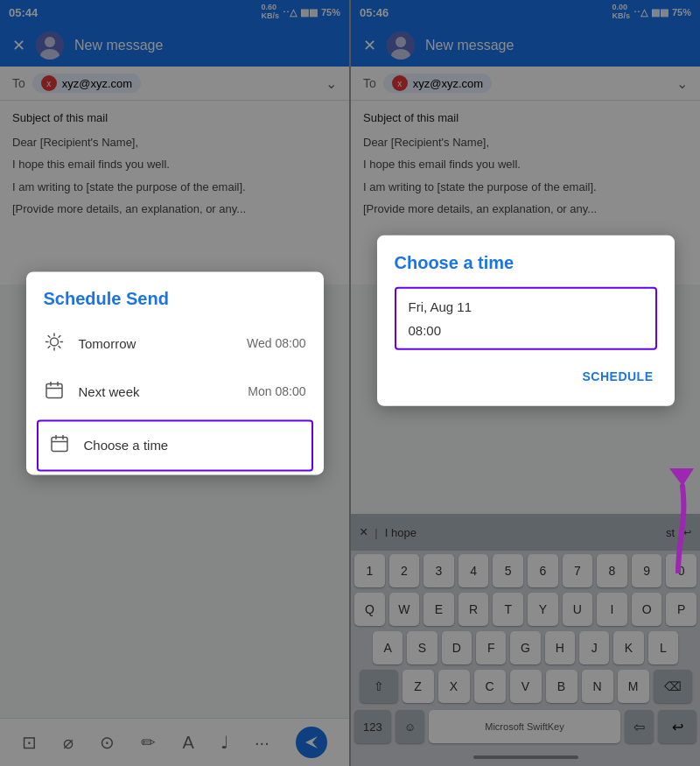 Image resolution: width=700 pixels, height=766 pixels. I want to click on next-week-time: Mon 08:00, so click(276, 391).